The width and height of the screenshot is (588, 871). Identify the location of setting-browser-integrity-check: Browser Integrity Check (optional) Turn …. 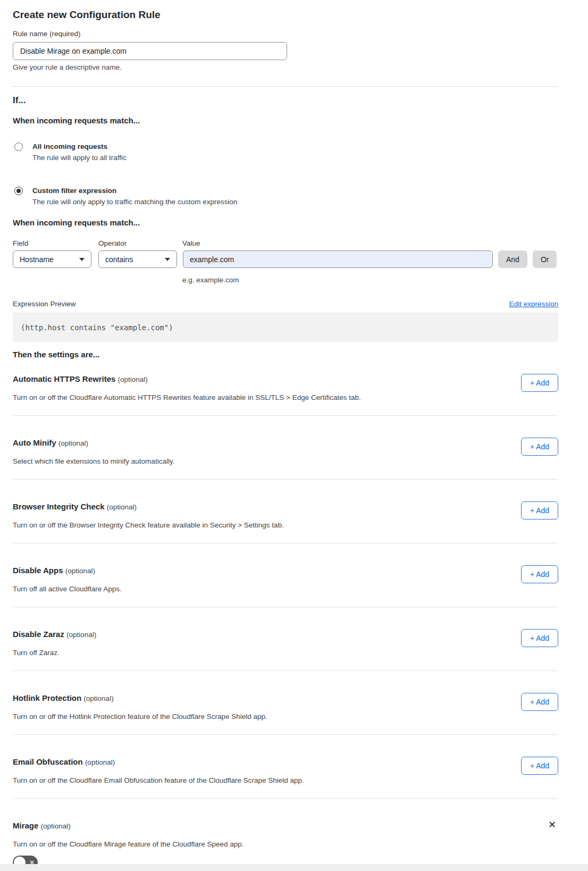
(285, 512).